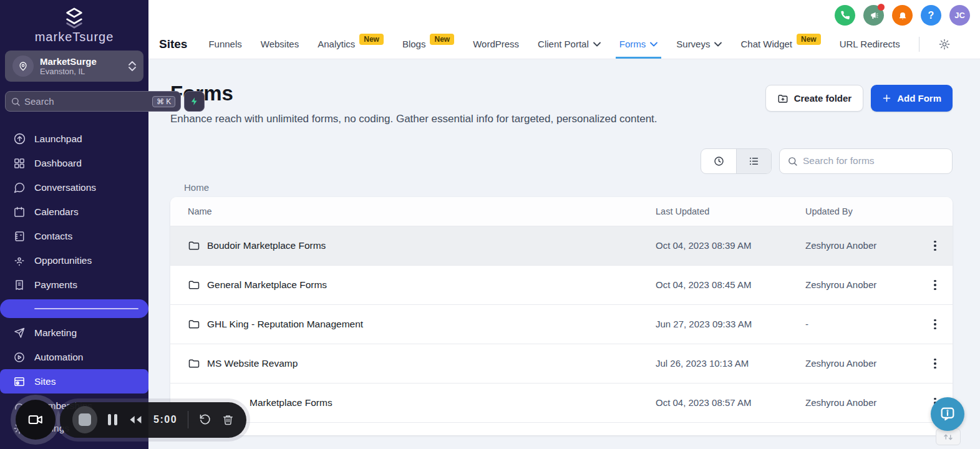  What do you see at coordinates (19, 285) in the screenshot?
I see `payments-icon` at bounding box center [19, 285].